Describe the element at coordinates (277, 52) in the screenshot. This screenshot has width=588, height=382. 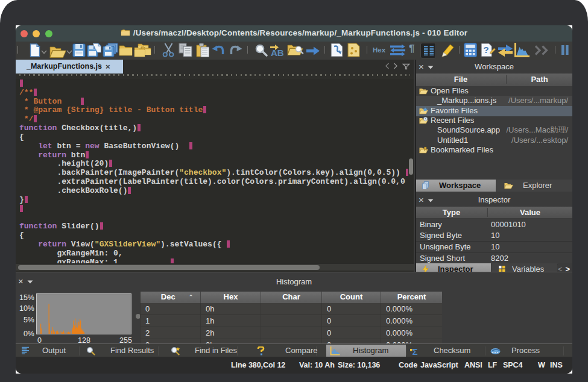
I see `svg-text: AB` at that location.